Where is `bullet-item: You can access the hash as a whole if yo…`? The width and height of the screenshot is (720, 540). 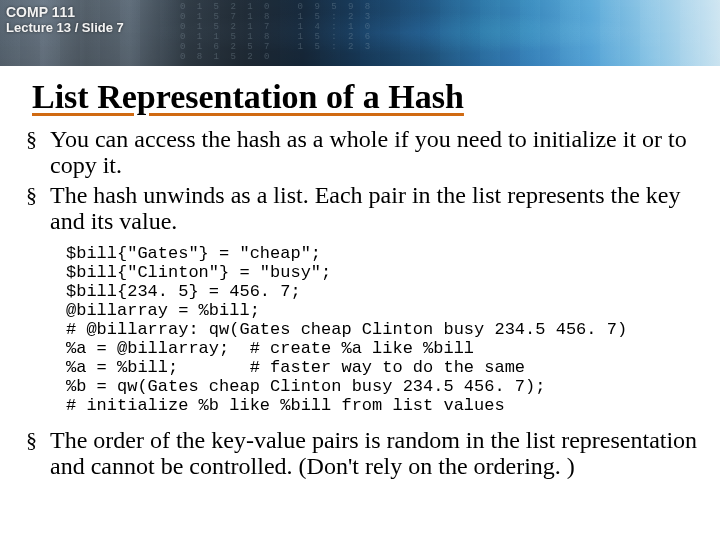
bullet-item: You can access the hash as a whole if yo… is located at coordinates (373, 152).